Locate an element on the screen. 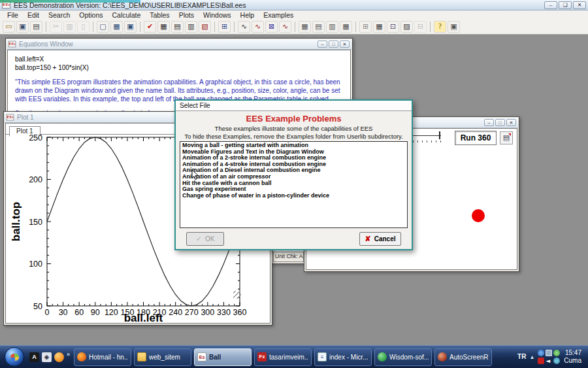  taskbar: A ◈ » Hotmail - hn...web_sitemEsBallFzta… is located at coordinates (294, 357).